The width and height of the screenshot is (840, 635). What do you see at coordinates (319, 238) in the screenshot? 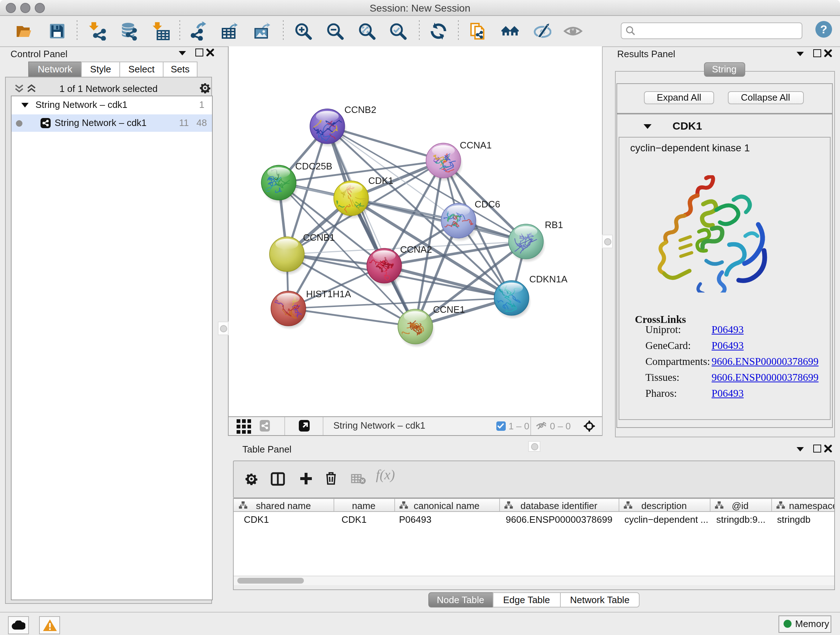
I see `svg-text: CCNB1` at bounding box center [319, 238].